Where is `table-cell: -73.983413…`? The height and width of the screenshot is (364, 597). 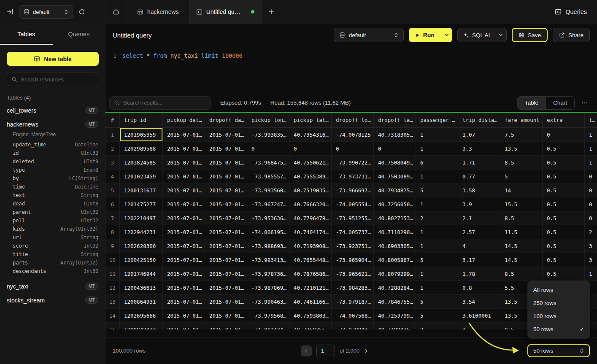 table-cell: -73.983413… is located at coordinates (268, 260).